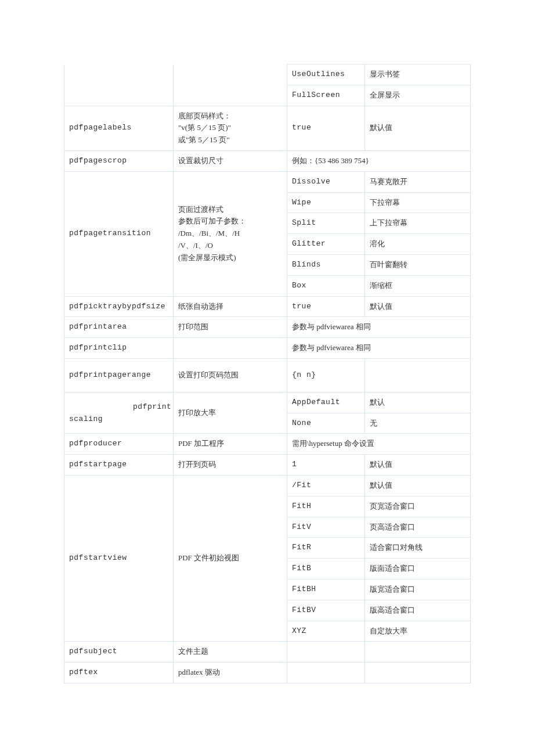 The image size is (534, 756). I want to click on table-row: pdftex pdflatex 驱动, so click(268, 673).